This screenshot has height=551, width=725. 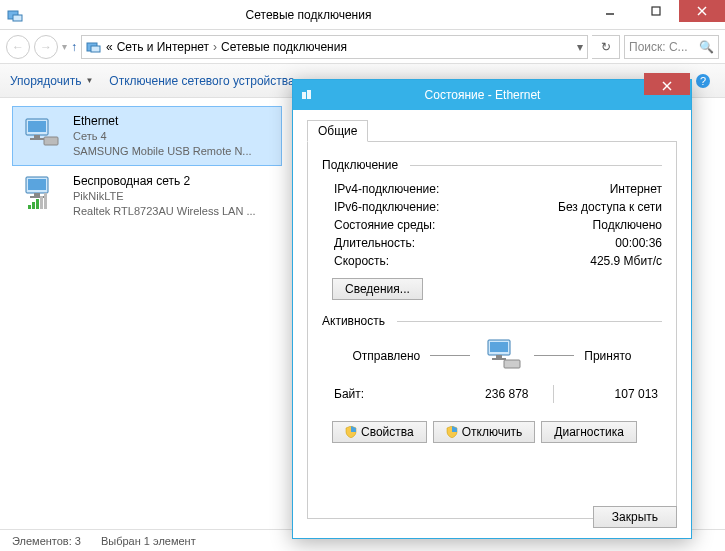 I want to click on dialog-close-button, so click(x=667, y=84).